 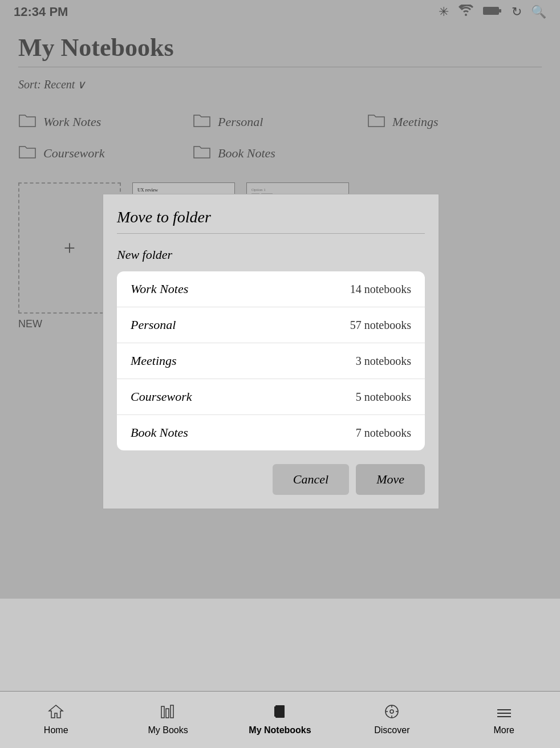 I want to click on folder-list-item-book-notes: Book Notes 7 notebooks, so click(x=271, y=433).